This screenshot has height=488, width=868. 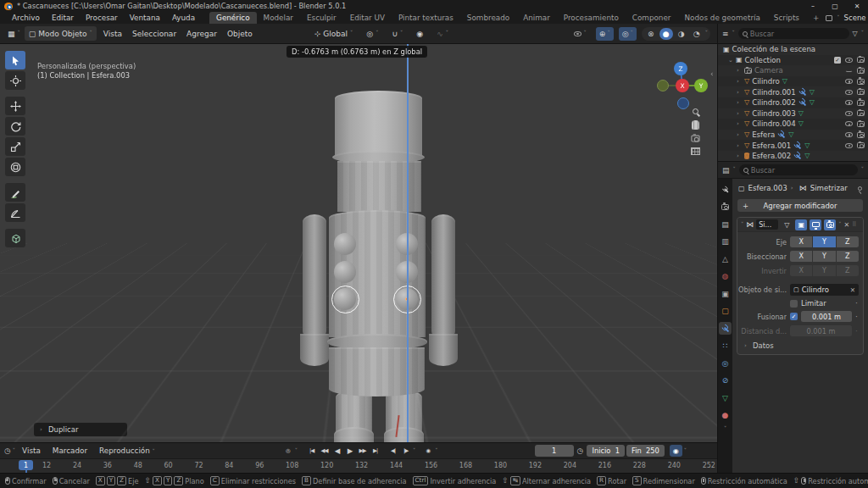 What do you see at coordinates (354, 435) in the screenshot?
I see `model-left-boot` at bounding box center [354, 435].